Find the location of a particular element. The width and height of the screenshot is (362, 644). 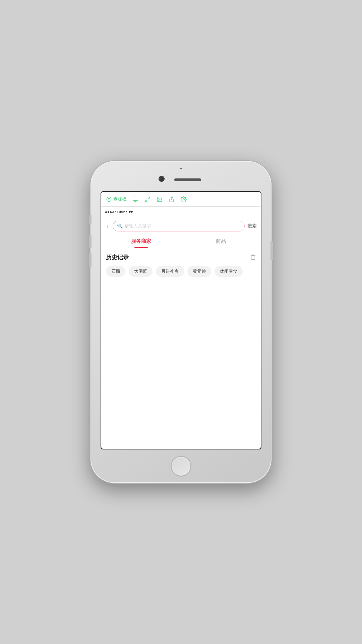

search-icon: 🔍 is located at coordinates (120, 226).